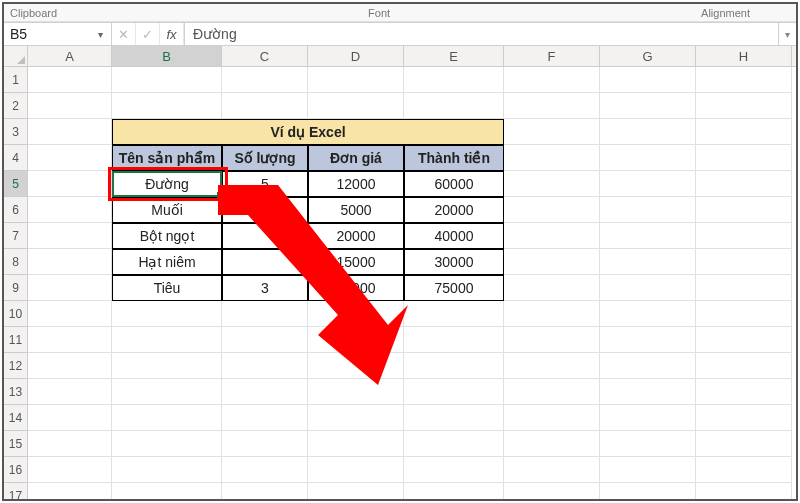 The image size is (800, 503). What do you see at coordinates (787, 34) in the screenshot?
I see `formula-bar-expand-icon: ▾` at bounding box center [787, 34].